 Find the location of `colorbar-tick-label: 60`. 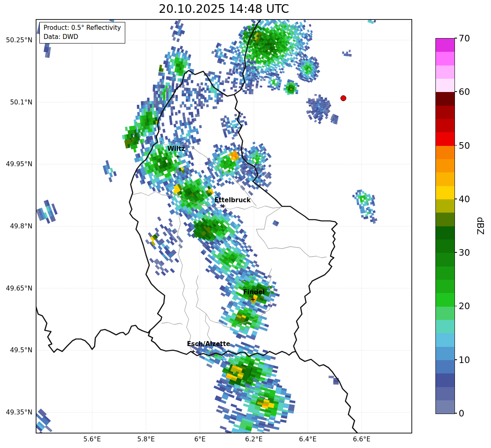

colorbar-tick-label: 60 is located at coordinates (464, 92).